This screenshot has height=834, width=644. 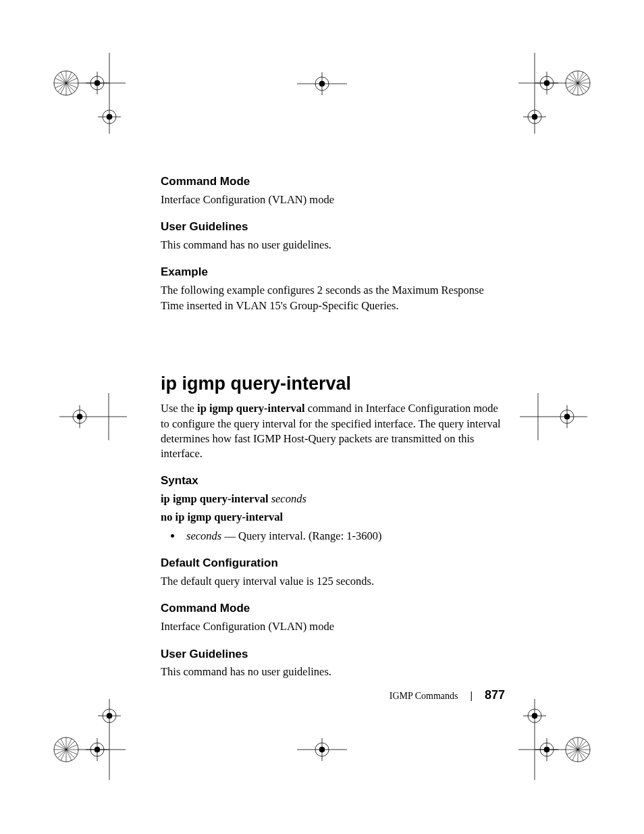 What do you see at coordinates (88, 93) in the screenshot?
I see `cropmark-top-left` at bounding box center [88, 93].